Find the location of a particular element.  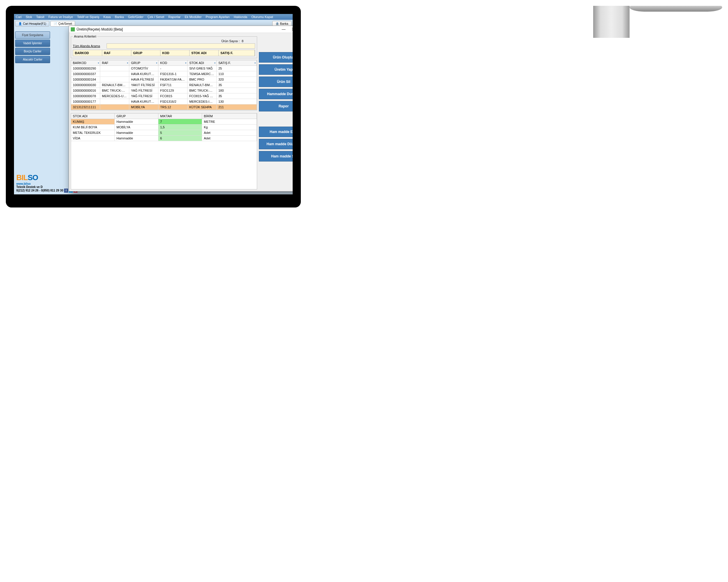

col-barkod: BARKOD▾ is located at coordinates (86, 63).